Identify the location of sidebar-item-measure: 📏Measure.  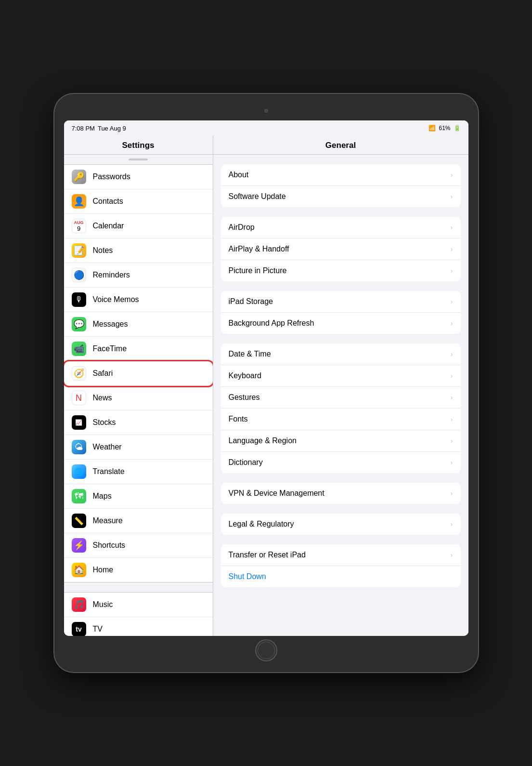
(139, 521).